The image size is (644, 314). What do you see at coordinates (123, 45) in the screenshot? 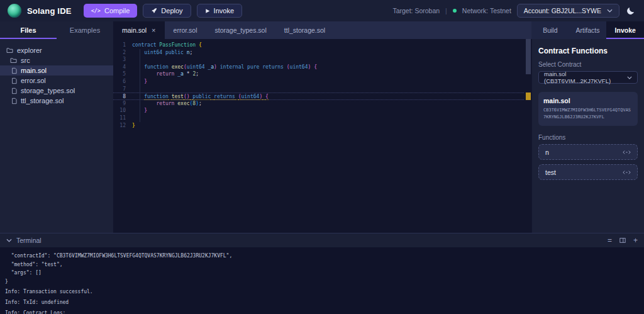
I see `line-number: 1` at bounding box center [123, 45].